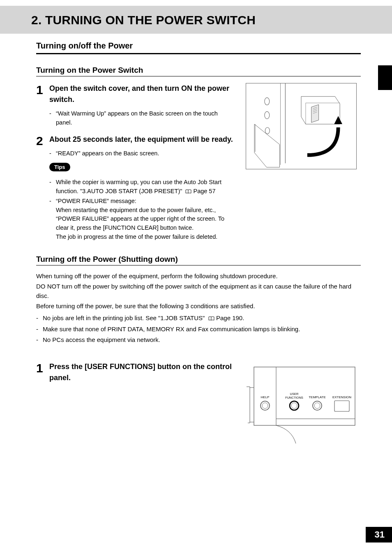  I want to click on list-item: - No PCs access the equipment via networ…, so click(198, 340).